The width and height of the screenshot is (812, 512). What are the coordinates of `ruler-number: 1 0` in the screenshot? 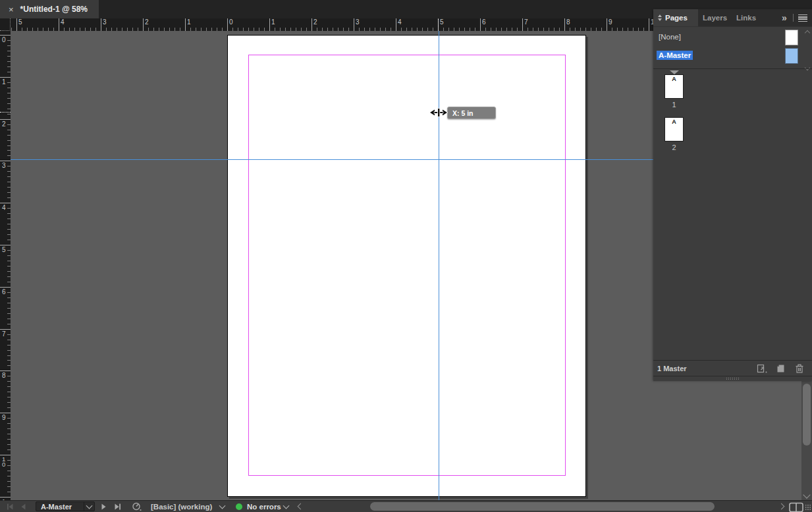 It's located at (4, 462).